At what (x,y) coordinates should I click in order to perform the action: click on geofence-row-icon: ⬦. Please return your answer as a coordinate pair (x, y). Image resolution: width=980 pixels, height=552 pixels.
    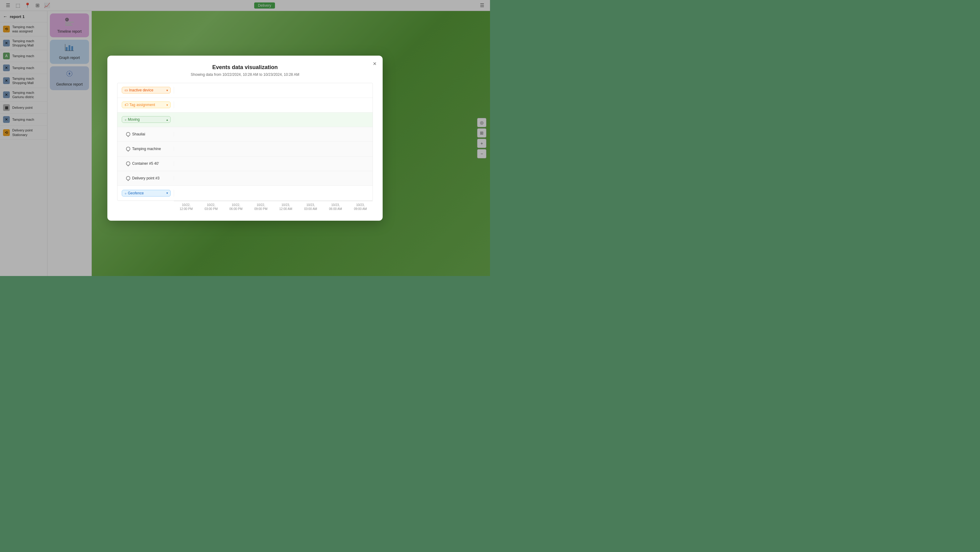
    Looking at the image, I should click on (126, 193).